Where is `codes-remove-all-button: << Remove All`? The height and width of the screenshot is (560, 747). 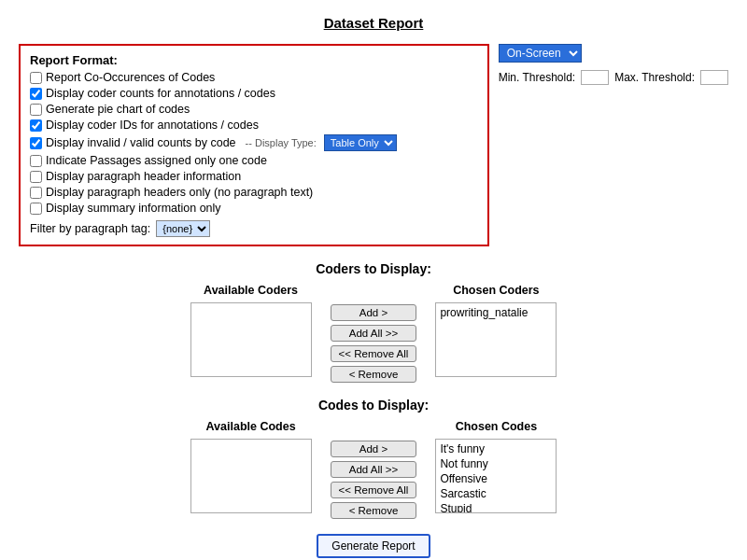
codes-remove-all-button: << Remove All is located at coordinates (374, 490).